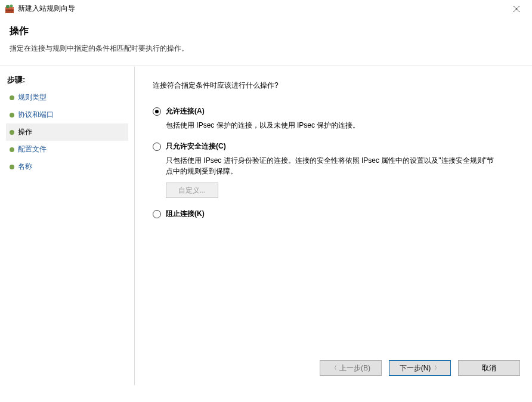 The width and height of the screenshot is (532, 402). Describe the element at coordinates (333, 214) in the screenshot. I see `option-row: 阻止连接(K)` at that location.